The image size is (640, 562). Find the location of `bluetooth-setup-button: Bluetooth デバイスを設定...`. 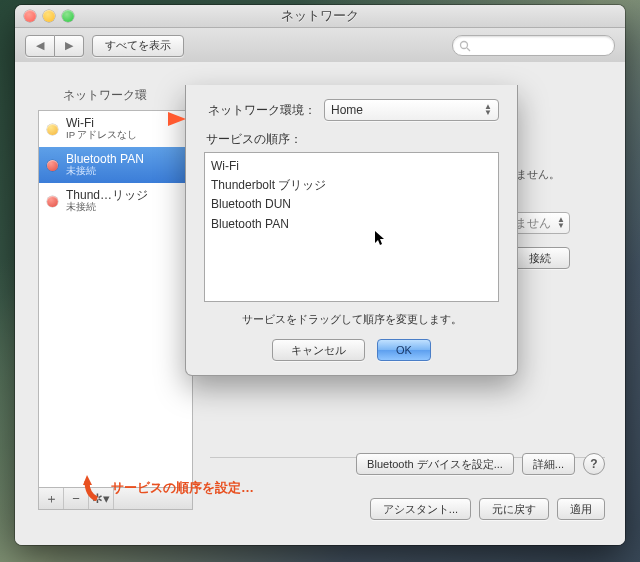

bluetooth-setup-button: Bluetooth デバイスを設定... is located at coordinates (435, 464).